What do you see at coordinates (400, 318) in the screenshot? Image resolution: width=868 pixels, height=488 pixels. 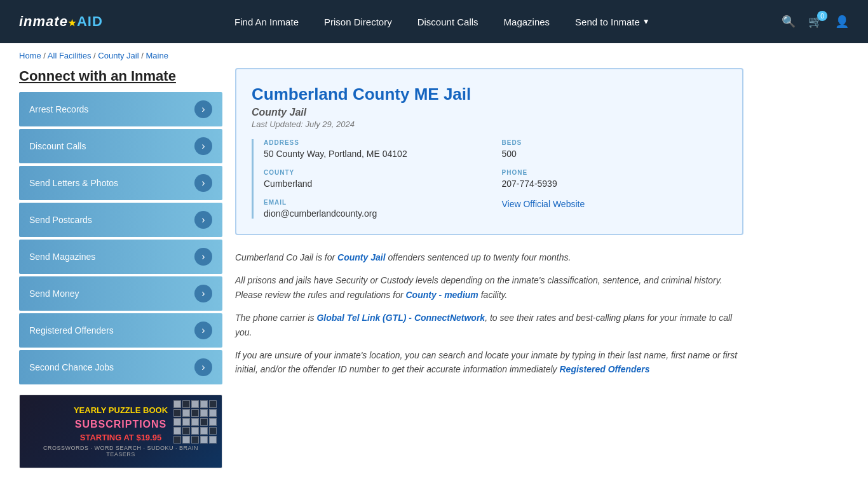 I see `gtl-link: Global Tel Link (GTL) - ConnectNetwork` at bounding box center [400, 318].